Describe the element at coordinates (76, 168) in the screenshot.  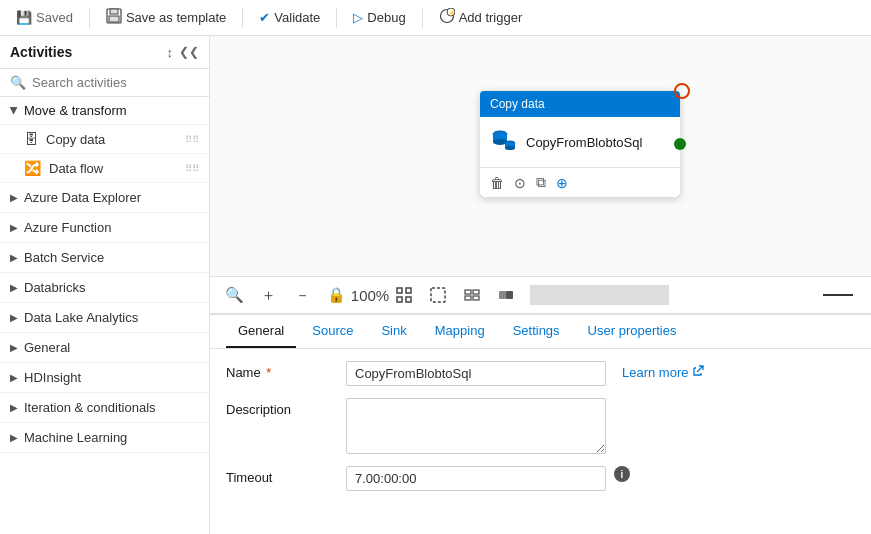
I see `data-flow-label: Data flow` at that location.